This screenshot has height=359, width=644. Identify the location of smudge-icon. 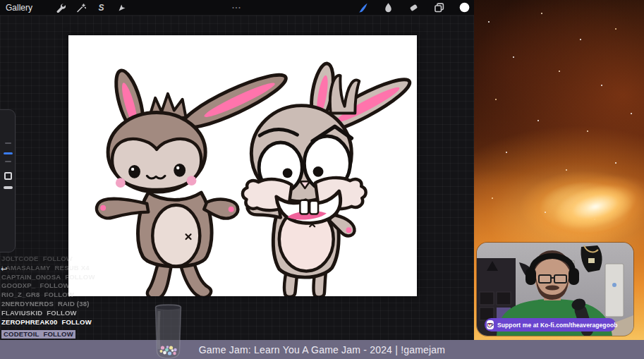
(388, 7).